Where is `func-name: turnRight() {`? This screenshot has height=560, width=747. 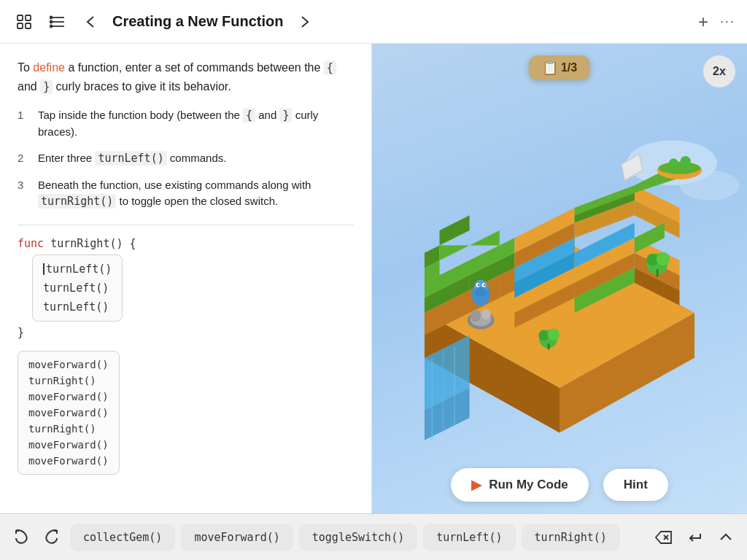 func-name: turnRight() { is located at coordinates (93, 244).